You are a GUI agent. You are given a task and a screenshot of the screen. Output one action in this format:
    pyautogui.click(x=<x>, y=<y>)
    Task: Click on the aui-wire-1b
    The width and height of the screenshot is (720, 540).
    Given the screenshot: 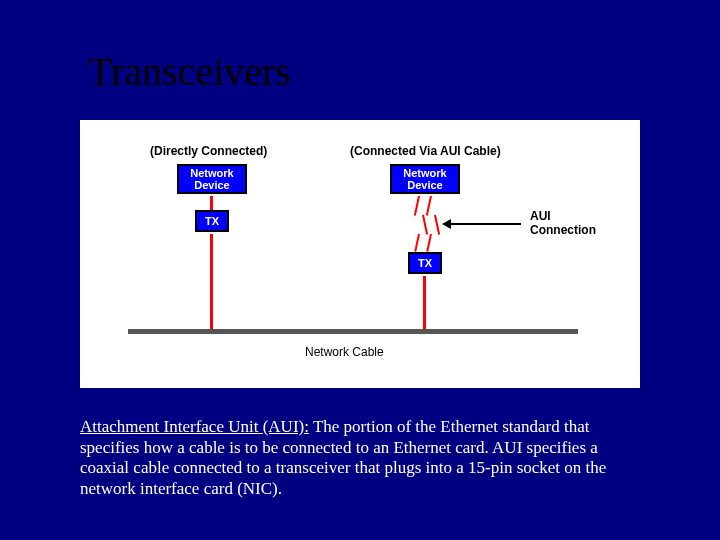 What is the action you would take?
    pyautogui.click(x=425, y=225)
    